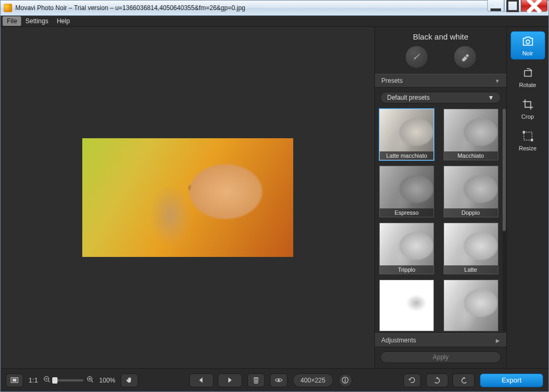 The height and width of the screenshot is (392, 549). Describe the element at coordinates (441, 98) in the screenshot. I see `preset-group-dropdown: Default presets ▼` at that location.